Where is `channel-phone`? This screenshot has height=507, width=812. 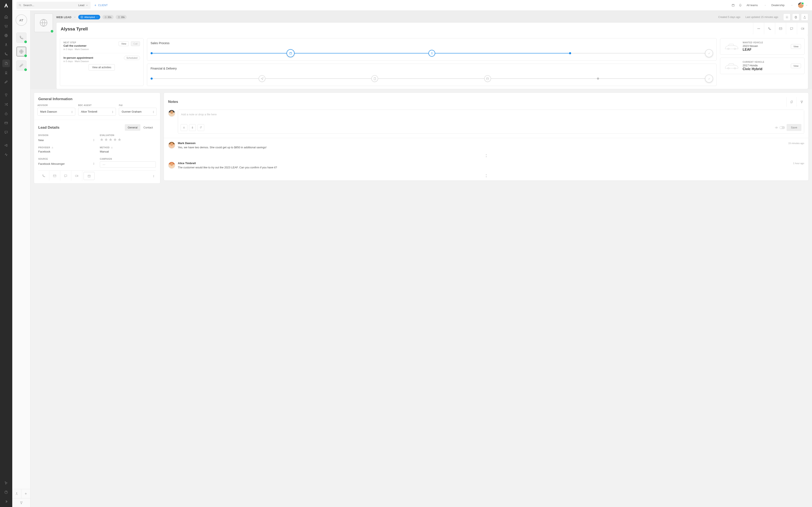
channel-phone is located at coordinates (21, 38).